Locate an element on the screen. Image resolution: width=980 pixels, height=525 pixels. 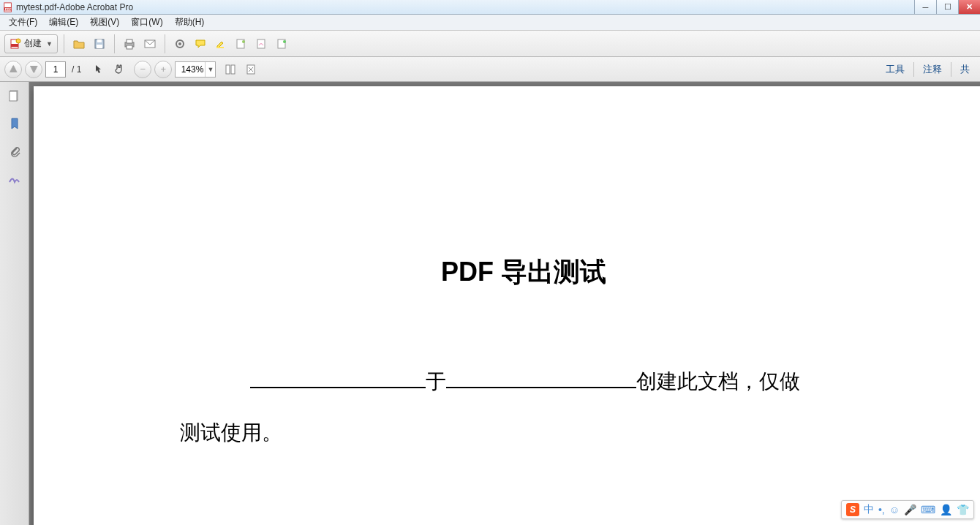
text-segment: 于 is located at coordinates (436, 382).